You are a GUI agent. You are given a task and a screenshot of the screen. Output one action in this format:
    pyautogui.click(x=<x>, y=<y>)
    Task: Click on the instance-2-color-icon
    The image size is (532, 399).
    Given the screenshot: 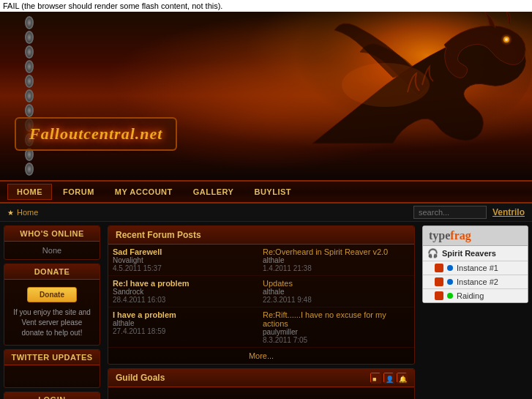 What is the action you would take?
    pyautogui.click(x=439, y=282)
    